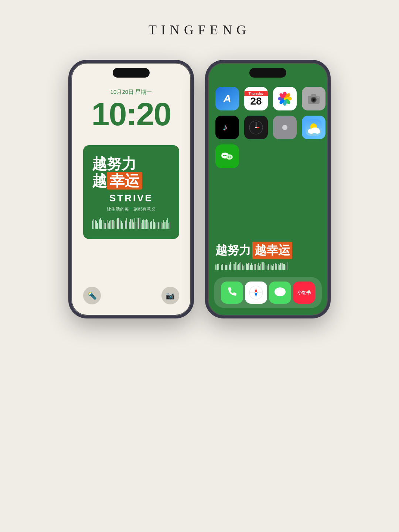  What do you see at coordinates (131, 198) in the screenshot?
I see `widget-strive: STRIVE` at bounding box center [131, 198].